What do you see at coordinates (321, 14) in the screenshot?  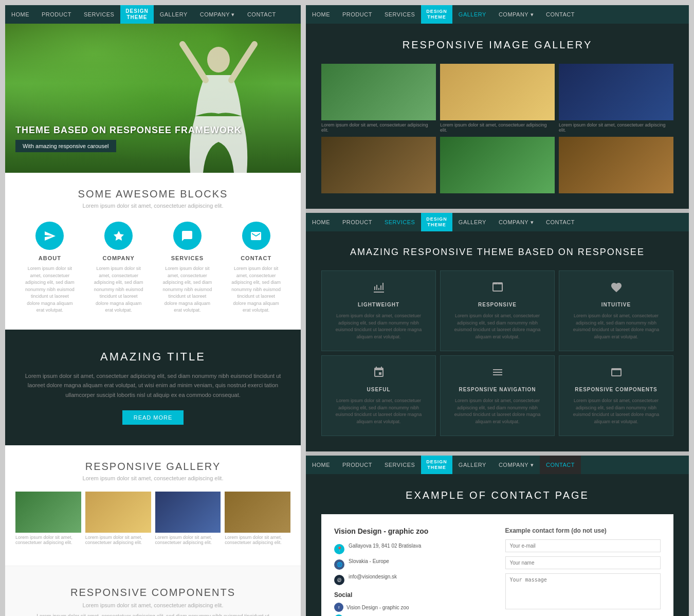 I see `rg-nav-home: HOME` at bounding box center [321, 14].